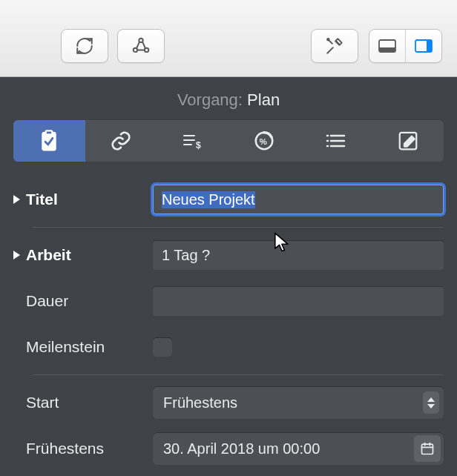  Describe the element at coordinates (424, 46) in the screenshot. I see `panel-right-icon` at that location.